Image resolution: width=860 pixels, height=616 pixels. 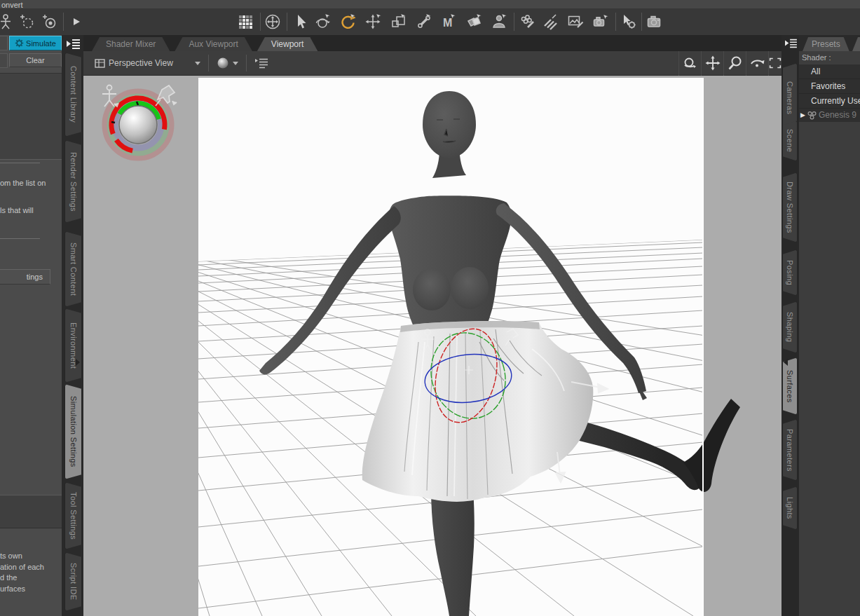 What do you see at coordinates (41, 43) in the screenshot?
I see `simulate-label: Simulate` at bounding box center [41, 43].